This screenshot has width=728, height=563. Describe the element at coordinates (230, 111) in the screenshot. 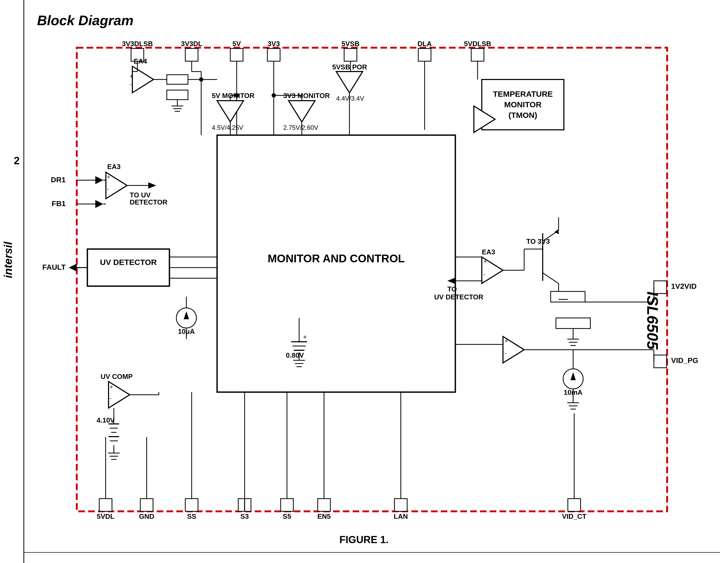

I see `5v-monitor-triangle` at that location.